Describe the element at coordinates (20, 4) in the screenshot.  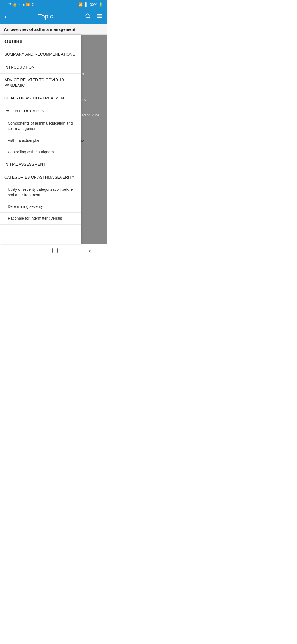
I see `check-icon: ✓` at that location.